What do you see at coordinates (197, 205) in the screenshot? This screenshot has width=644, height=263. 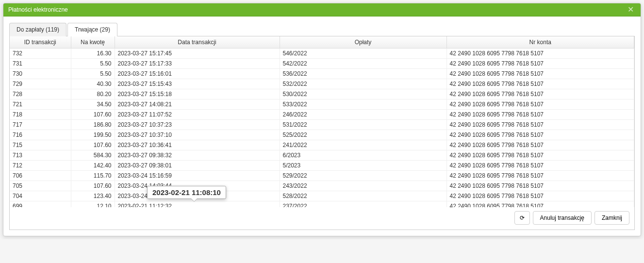 I see `cell-date: 2023-02-21 11:12:32` at bounding box center [197, 205].